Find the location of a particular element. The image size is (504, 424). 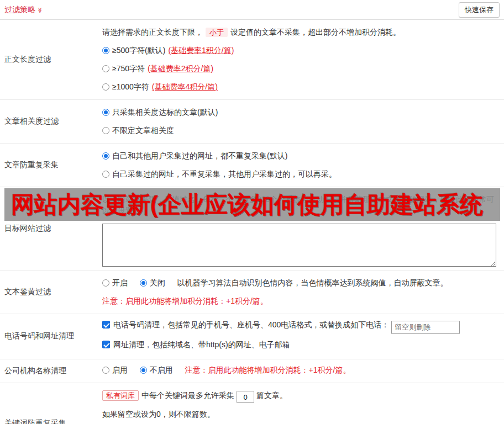

keyword-dedup-label: 关键词防重复采集 is located at coordinates (49, 404).